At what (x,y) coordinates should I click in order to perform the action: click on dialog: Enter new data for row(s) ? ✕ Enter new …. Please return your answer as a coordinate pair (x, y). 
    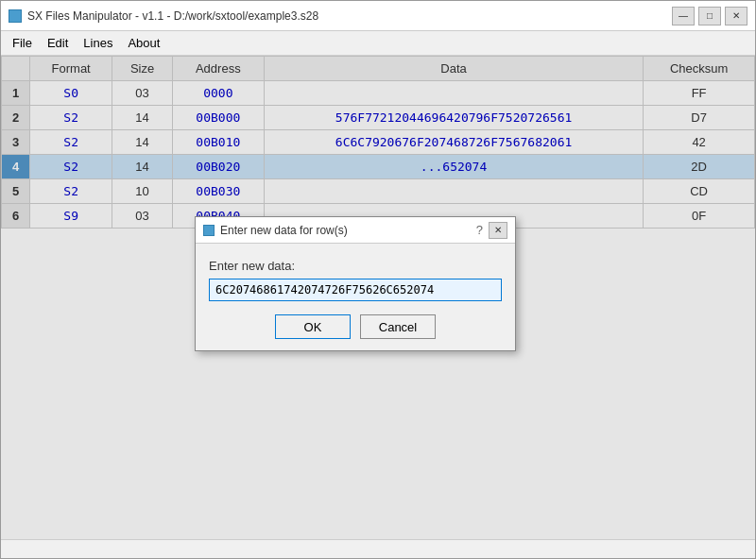
    Looking at the image, I should click on (355, 283).